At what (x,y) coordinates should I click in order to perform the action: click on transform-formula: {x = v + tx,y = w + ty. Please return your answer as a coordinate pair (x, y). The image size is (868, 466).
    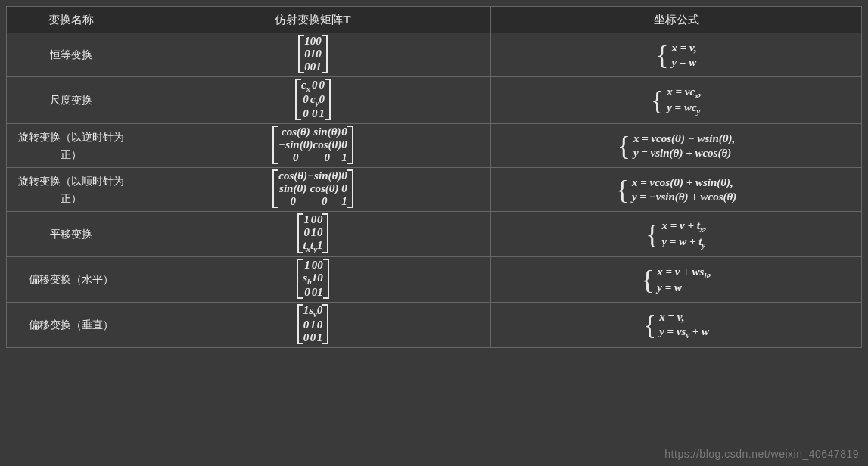
    Looking at the image, I should click on (677, 235).